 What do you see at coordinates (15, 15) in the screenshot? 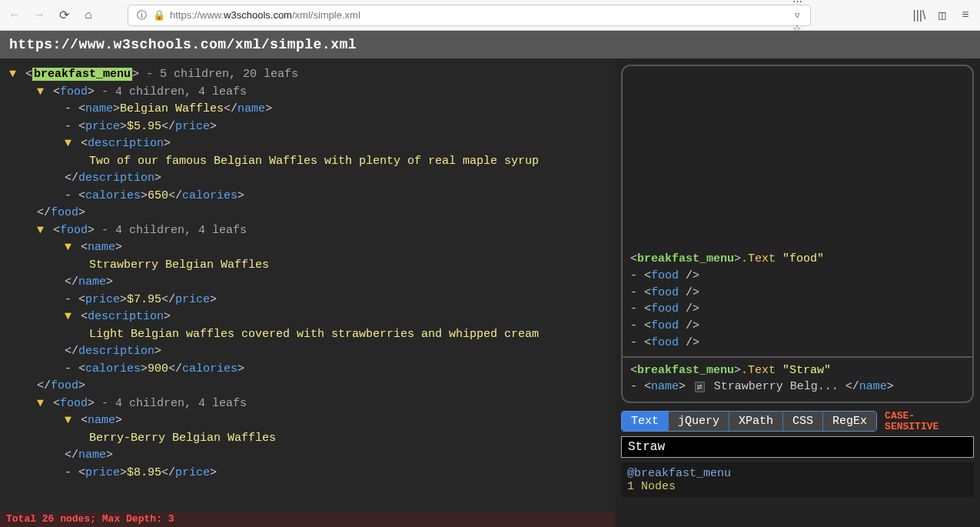
I see `arrow-left-icon: ←` at bounding box center [15, 15].